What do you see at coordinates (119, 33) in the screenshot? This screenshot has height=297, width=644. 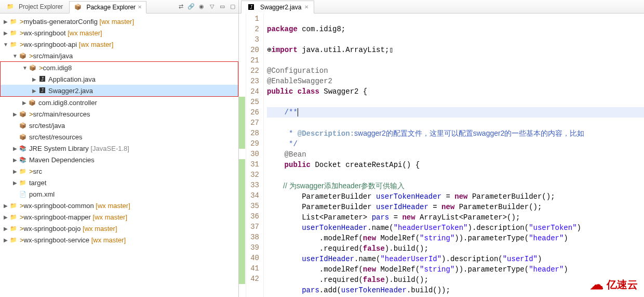 I see `project-item: ▶ 📁 > wx-springboot [wx master]` at bounding box center [119, 33].